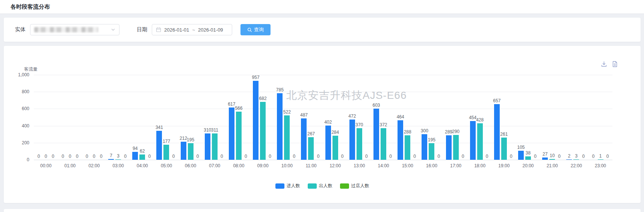  What do you see at coordinates (600, 117) in the screenshot?
I see `bar-slot-出人数: 1` at bounding box center [600, 117].